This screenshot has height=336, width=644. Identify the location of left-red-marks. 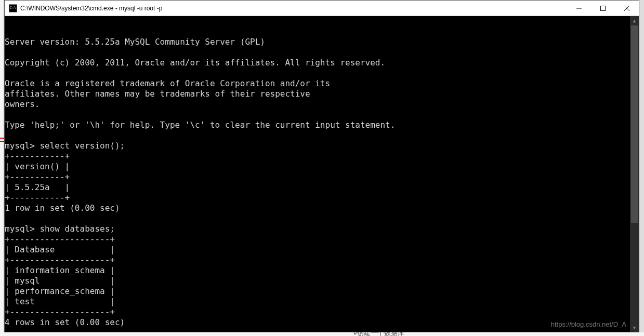
(2, 142).